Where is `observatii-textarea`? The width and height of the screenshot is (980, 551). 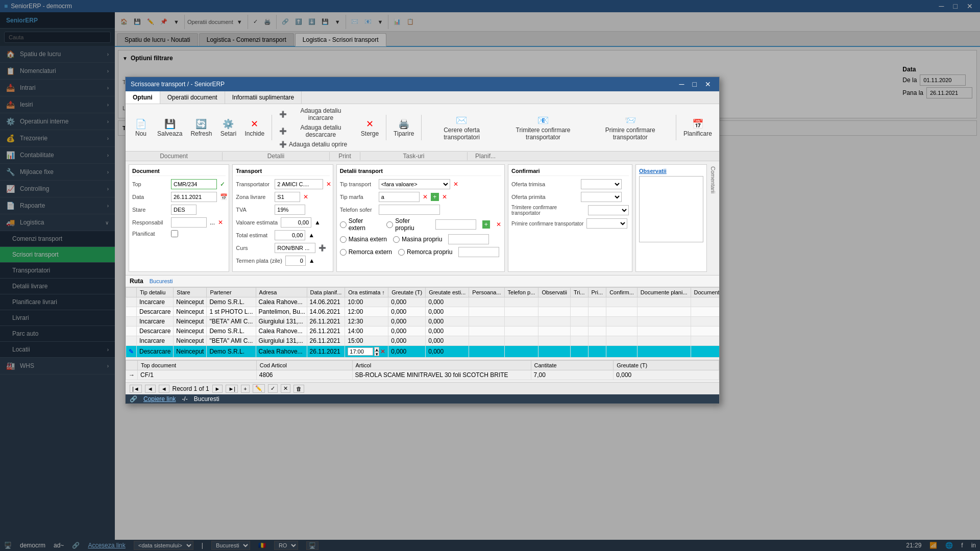
observatii-textarea is located at coordinates (671, 209).